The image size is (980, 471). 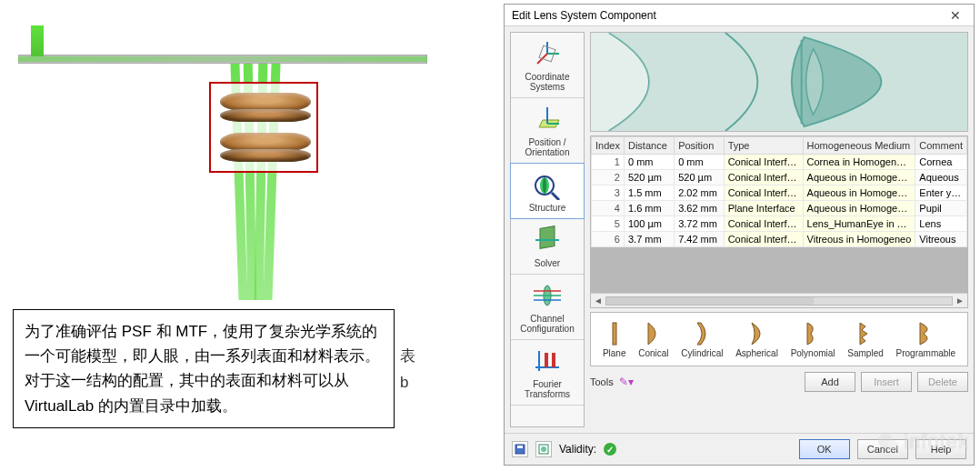 What do you see at coordinates (942, 145) in the screenshot?
I see `col-comment: Comment` at bounding box center [942, 145].